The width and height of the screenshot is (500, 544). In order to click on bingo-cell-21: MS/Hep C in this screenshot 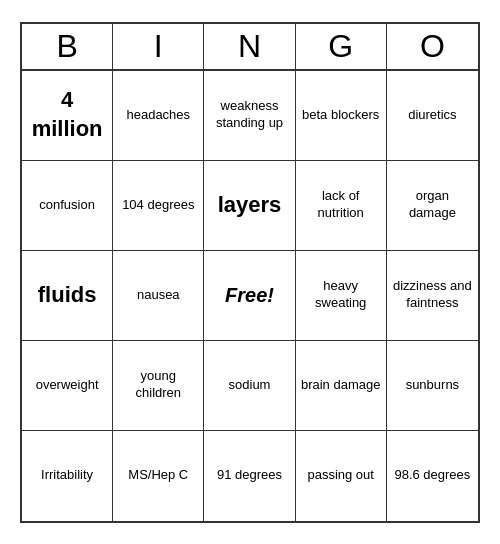, I will do `click(158, 476)`.